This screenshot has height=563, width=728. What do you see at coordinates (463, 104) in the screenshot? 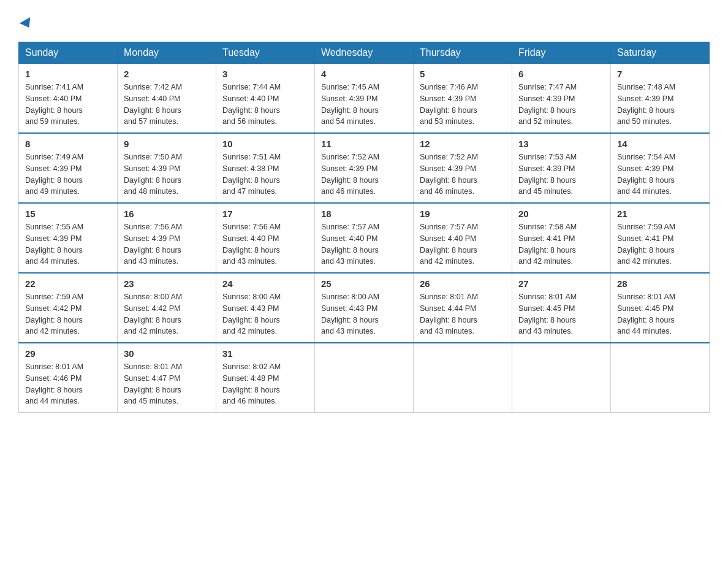
I see `day-info: Sunrise: 7:46 AMSunset: 4:39 PMDaylight:…` at bounding box center [463, 104].